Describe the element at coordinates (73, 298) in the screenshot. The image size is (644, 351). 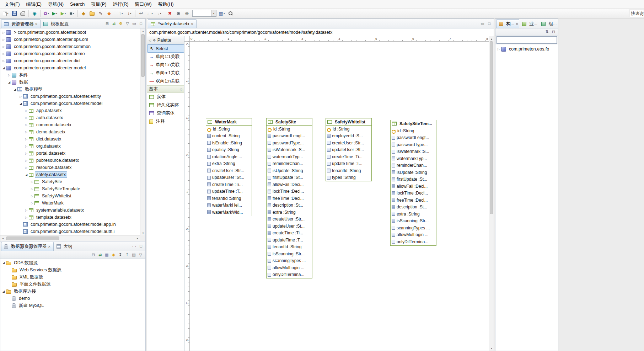
I see `tree-item: demo` at that location.